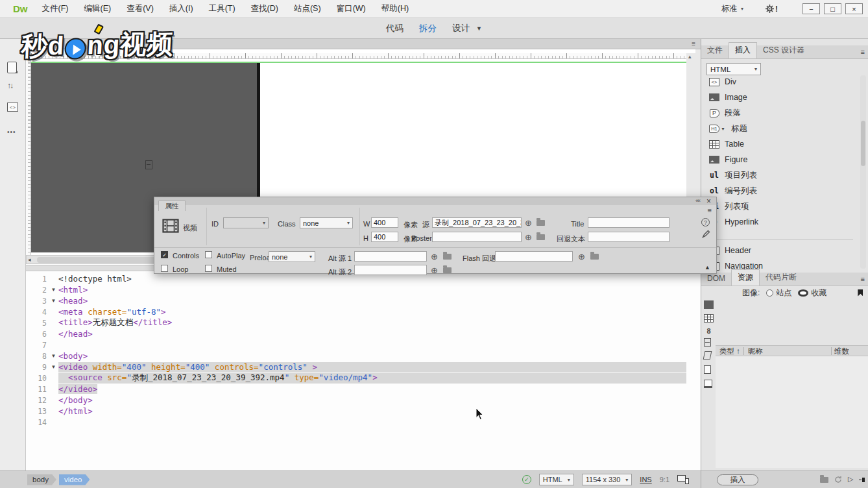 This screenshot has height=488, width=868. I want to click on doctype-dropdown: HTML ▾, so click(557, 480).